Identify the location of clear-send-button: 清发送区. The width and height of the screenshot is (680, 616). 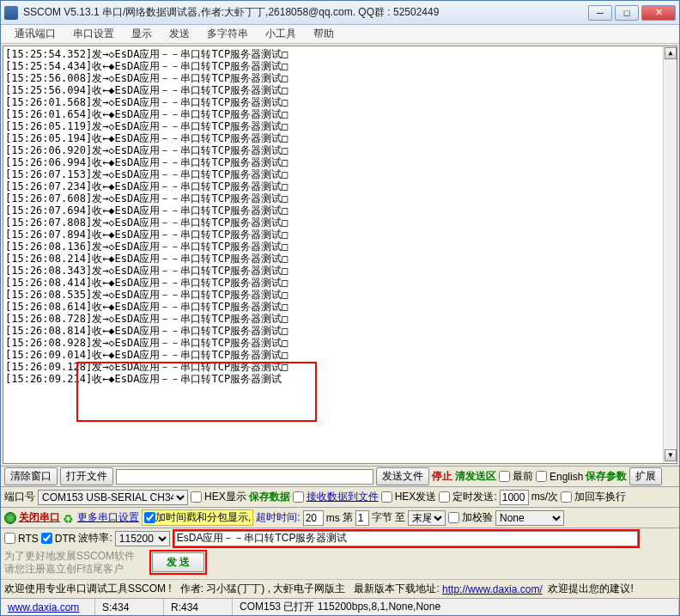
(476, 476).